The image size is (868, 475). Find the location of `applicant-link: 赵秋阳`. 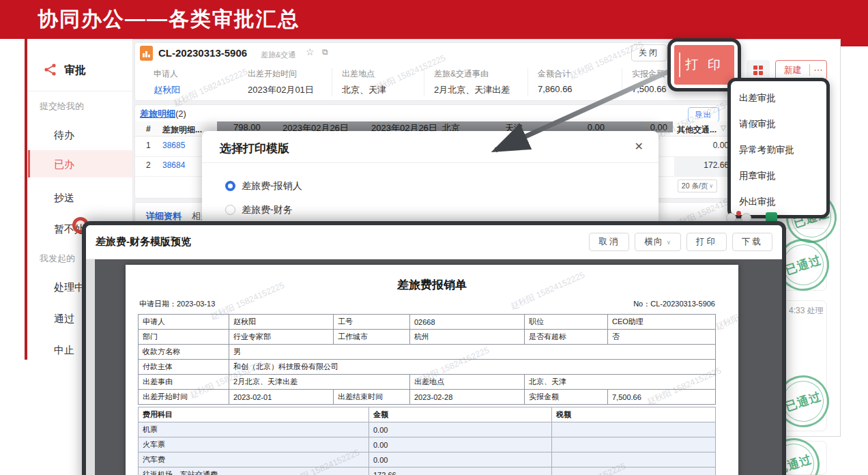

applicant-link: 赵秋阳 is located at coordinates (201, 90).